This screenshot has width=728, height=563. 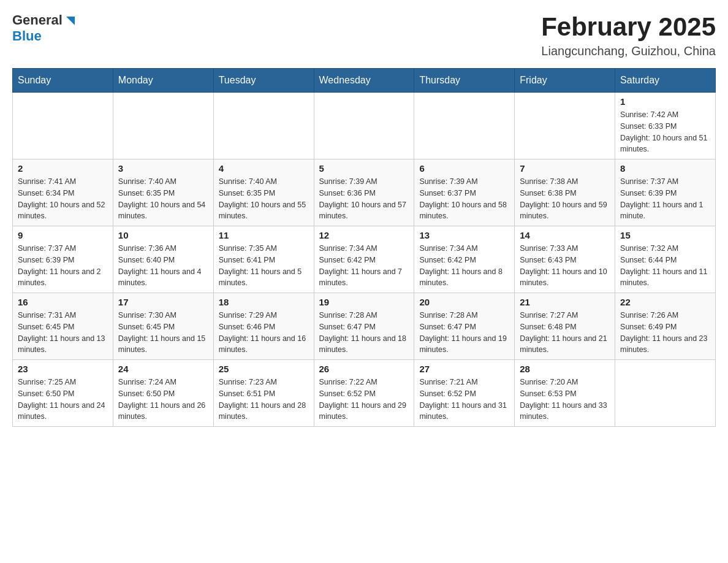 I want to click on day-info: Sunrise: 7:38 AMSunset: 6:38 PMDaylight:…, so click(x=565, y=199).